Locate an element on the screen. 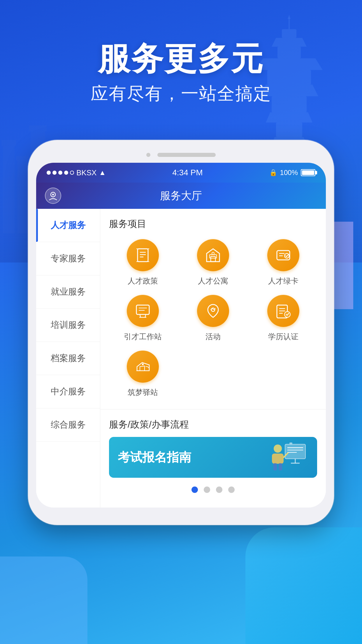  service-icon-greencard is located at coordinates (283, 255).